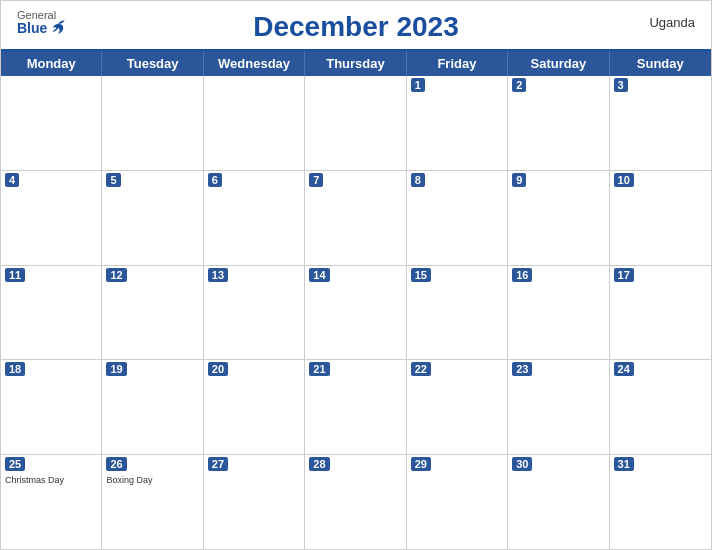 This screenshot has height=550, width=712. Describe the element at coordinates (356, 502) in the screenshot. I see `day-cell-5-4: 28` at that location.